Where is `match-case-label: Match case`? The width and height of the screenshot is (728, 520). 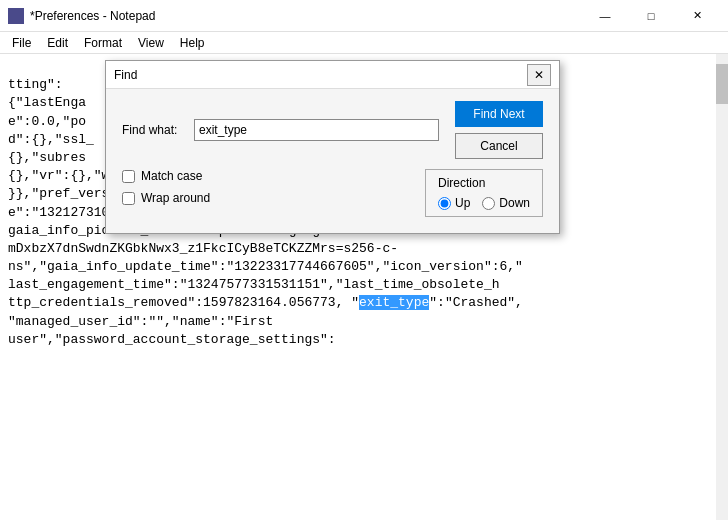 match-case-label: Match case is located at coordinates (172, 176).